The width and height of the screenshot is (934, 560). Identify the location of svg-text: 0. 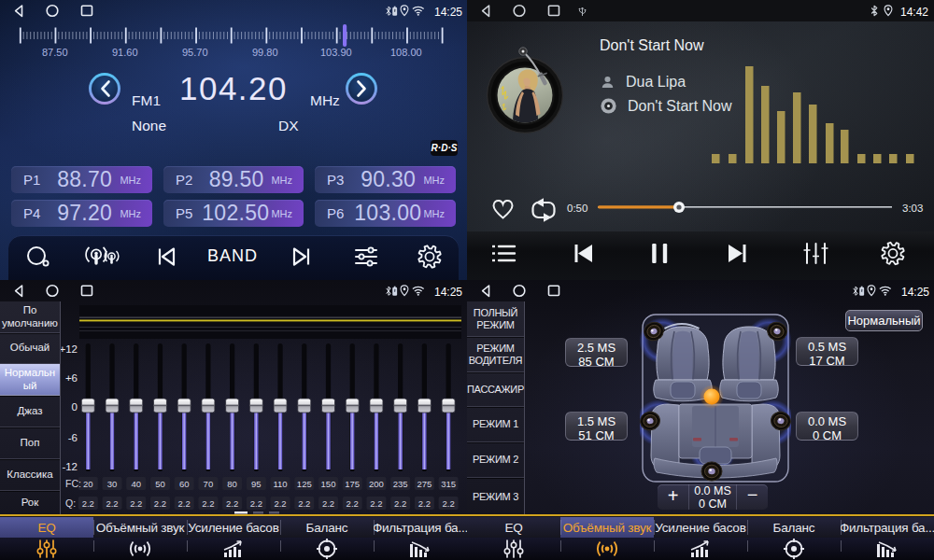
(75, 407).